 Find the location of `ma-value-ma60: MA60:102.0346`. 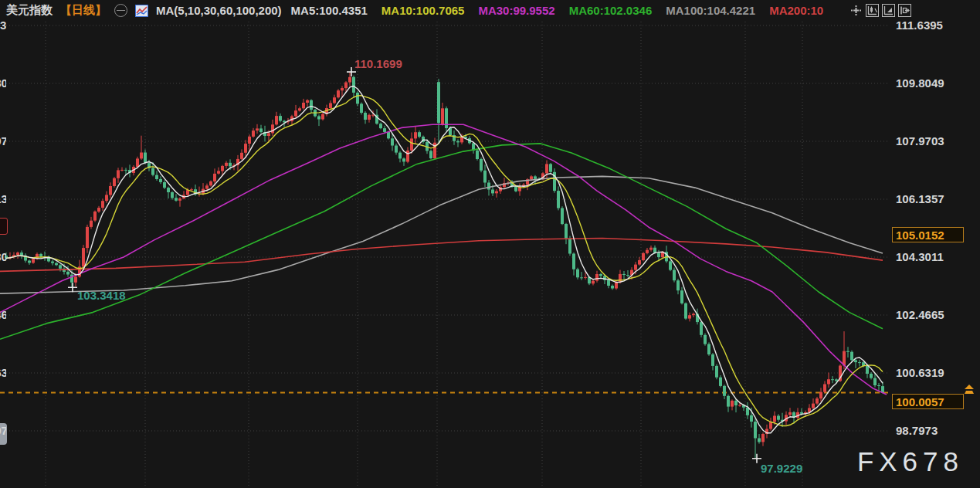

ma-value-ma60: MA60:102.0346 is located at coordinates (611, 11).